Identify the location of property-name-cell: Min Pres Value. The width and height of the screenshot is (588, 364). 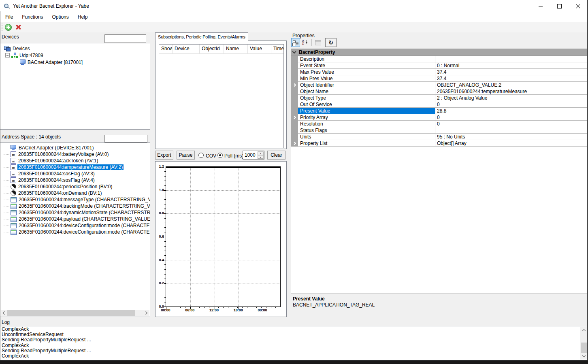
(367, 79).